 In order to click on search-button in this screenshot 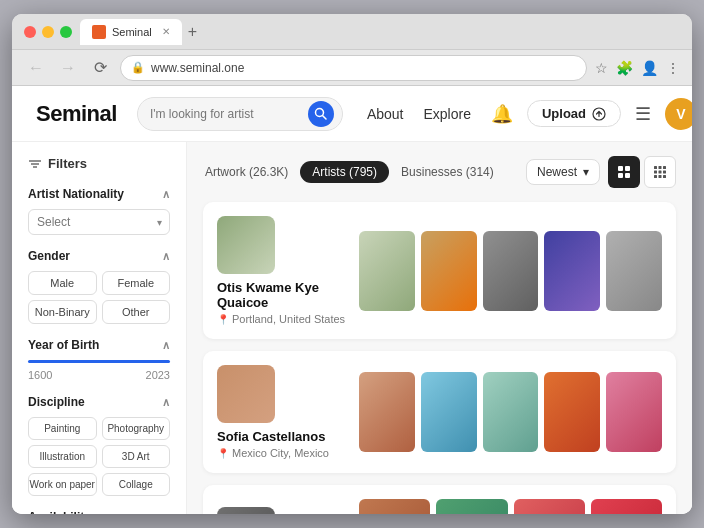, I will do `click(321, 114)`.